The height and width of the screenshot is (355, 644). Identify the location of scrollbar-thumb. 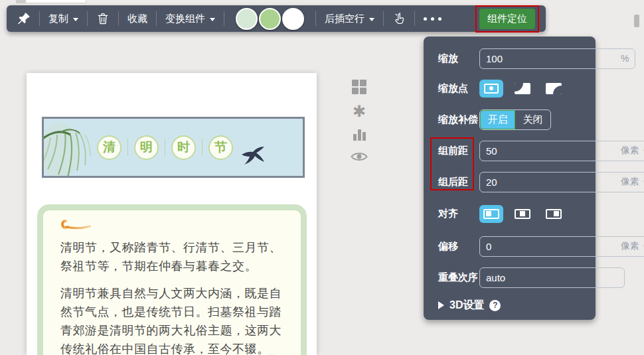
(637, 21).